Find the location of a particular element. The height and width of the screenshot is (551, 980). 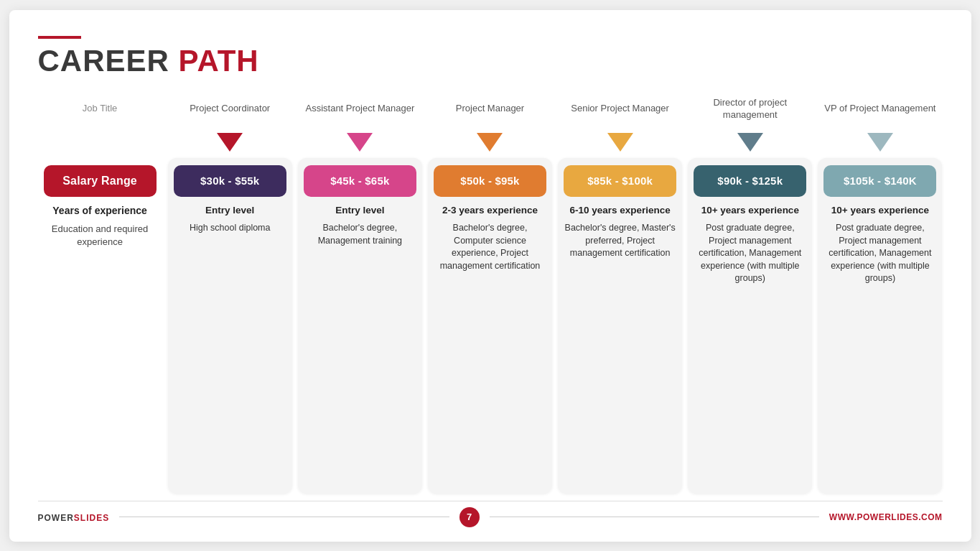

col-label: Job TitleSalary RangeYears of experience… is located at coordinates (101, 292).